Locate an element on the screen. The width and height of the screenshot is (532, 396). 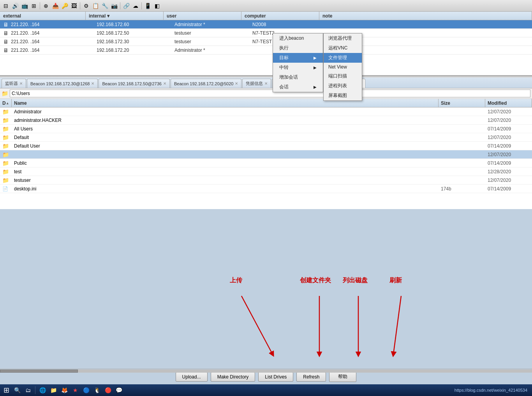
start-button: ⊞ is located at coordinates (6, 390).